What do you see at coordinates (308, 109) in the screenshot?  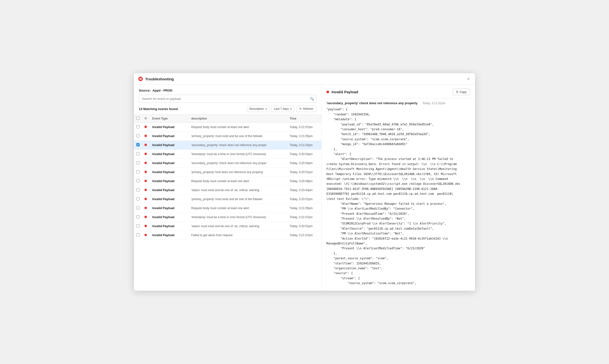 I see `refresh-label: Refresh` at bounding box center [308, 109].